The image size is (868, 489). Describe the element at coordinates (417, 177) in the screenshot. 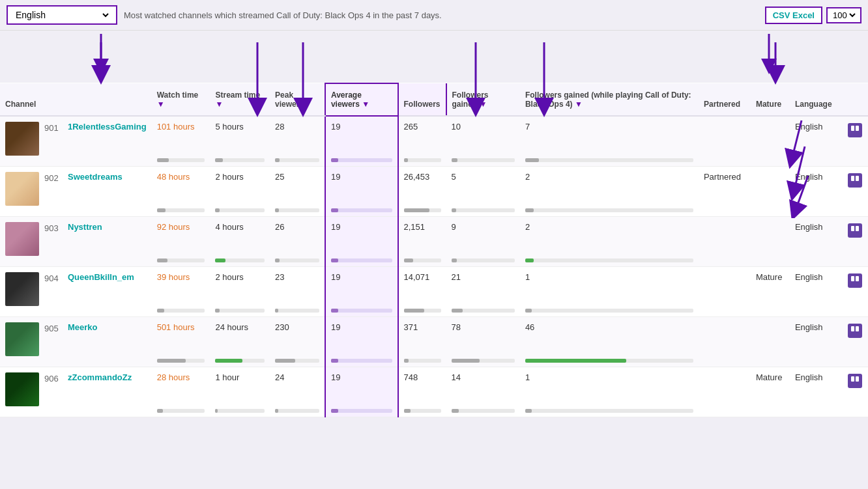

I see `followers-value: 26,453` at that location.